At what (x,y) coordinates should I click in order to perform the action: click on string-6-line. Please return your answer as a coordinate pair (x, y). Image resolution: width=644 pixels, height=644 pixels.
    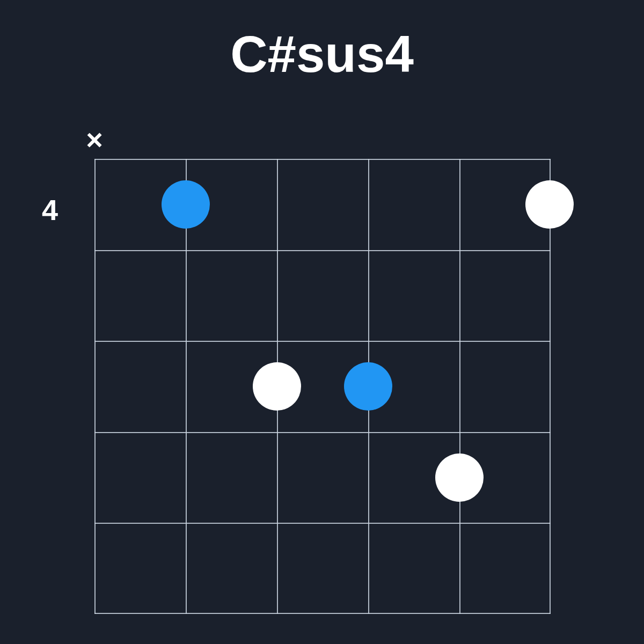
    Looking at the image, I should click on (95, 386).